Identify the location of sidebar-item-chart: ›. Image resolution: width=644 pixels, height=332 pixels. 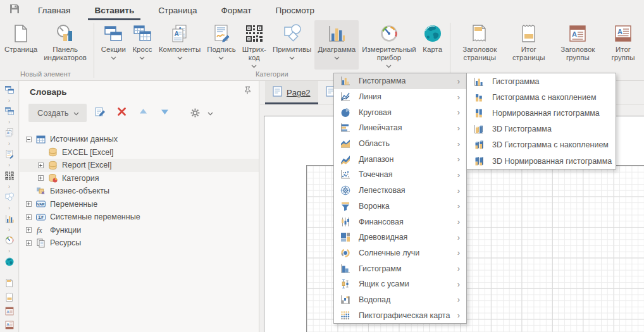
(9, 224).